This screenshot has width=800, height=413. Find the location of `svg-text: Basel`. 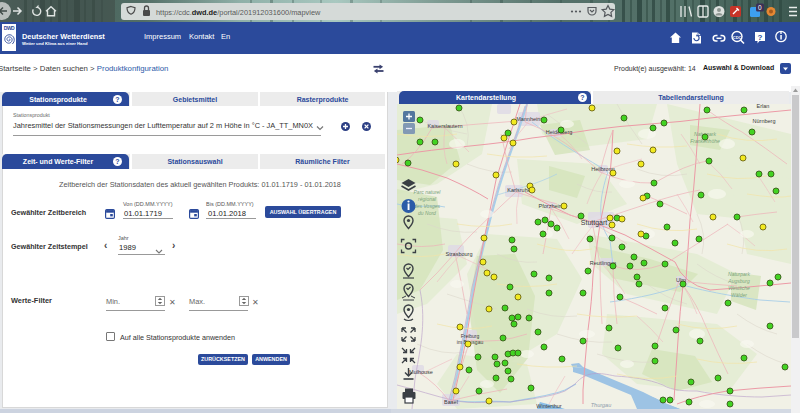

svg-text: Basel is located at coordinates (451, 402).